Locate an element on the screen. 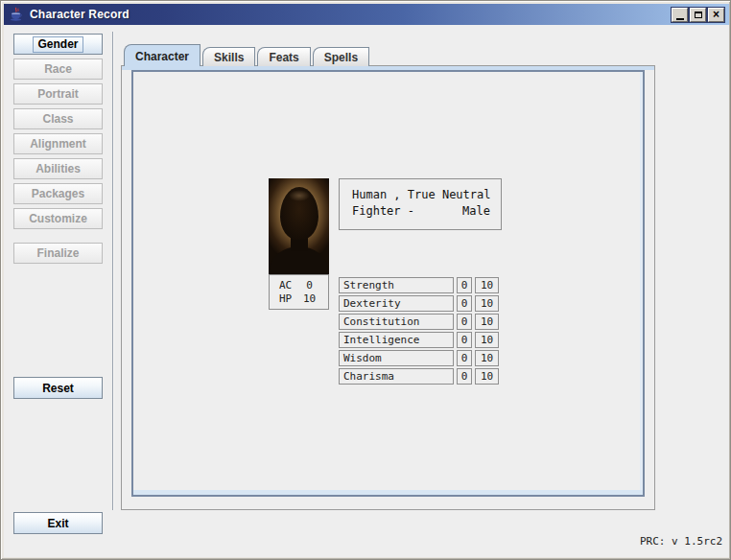 This screenshot has width=731, height=560. reset-button-label: Reset is located at coordinates (58, 388).